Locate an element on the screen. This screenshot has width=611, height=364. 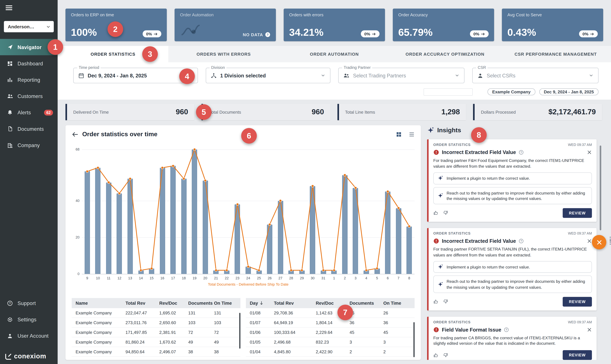
x-axis-tick: 15 is located at coordinates (152, 278).